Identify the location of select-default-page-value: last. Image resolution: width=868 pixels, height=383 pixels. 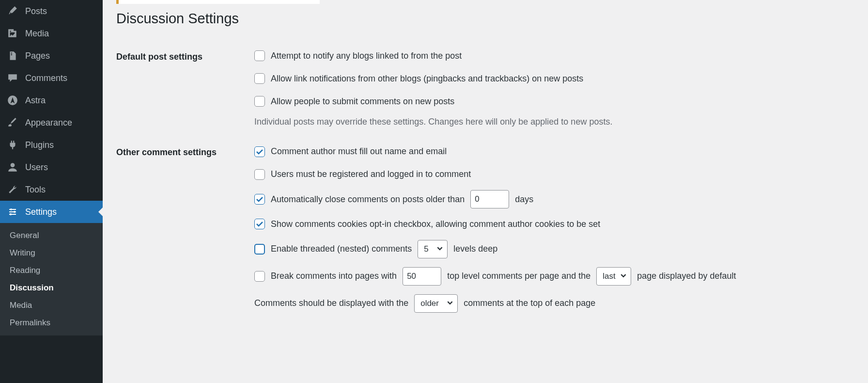
(609, 276).